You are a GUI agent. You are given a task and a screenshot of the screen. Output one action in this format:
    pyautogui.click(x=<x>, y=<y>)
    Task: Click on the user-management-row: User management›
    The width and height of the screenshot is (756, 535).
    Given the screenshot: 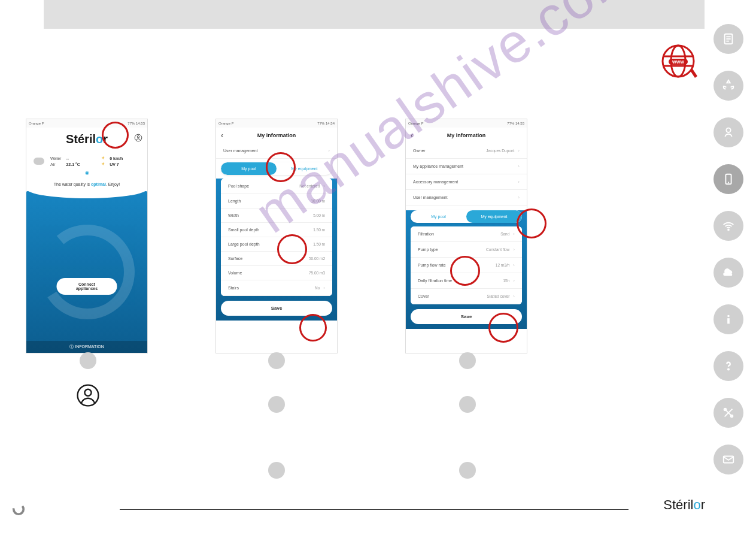 What is the action you would take?
    pyautogui.click(x=277, y=151)
    